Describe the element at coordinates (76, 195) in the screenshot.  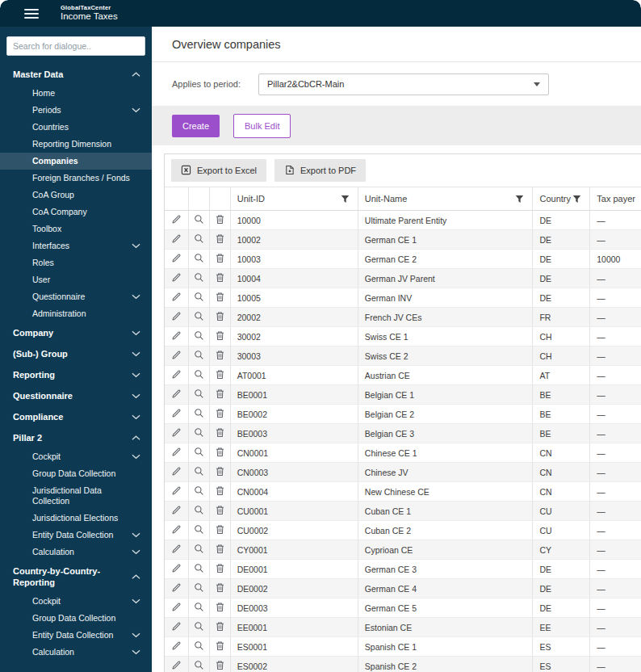
I see `sidebar-item-coa-group: CoA Group` at that location.